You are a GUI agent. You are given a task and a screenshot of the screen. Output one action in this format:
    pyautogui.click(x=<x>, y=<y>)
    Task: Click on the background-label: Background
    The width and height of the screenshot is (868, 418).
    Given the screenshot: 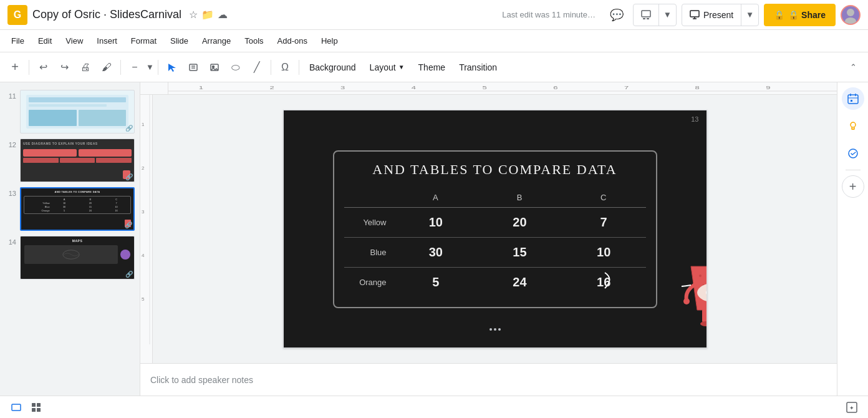 What is the action you would take?
    pyautogui.click(x=333, y=67)
    